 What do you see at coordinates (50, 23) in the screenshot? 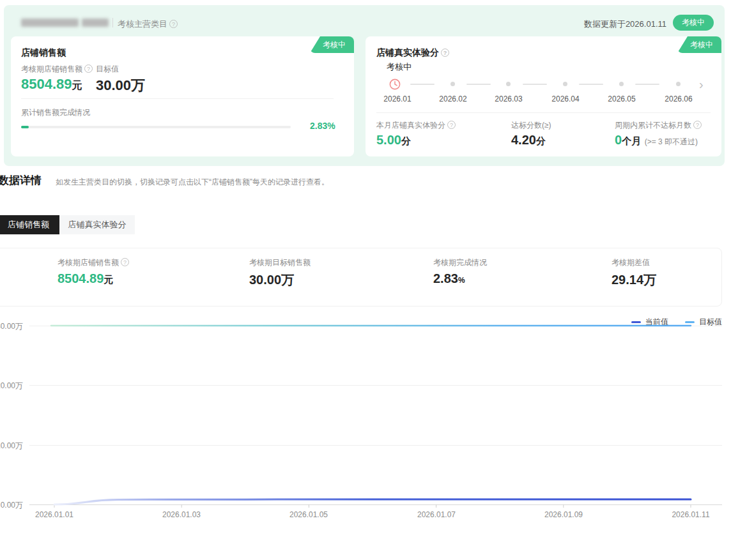
I see `store-name-redacted` at bounding box center [50, 23].